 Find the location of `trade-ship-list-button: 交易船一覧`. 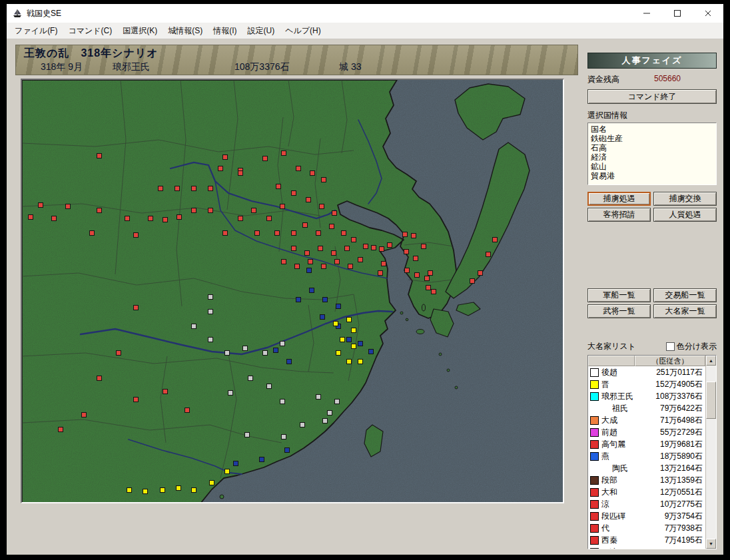

trade-ship-list-button: 交易船一覧 is located at coordinates (685, 296).